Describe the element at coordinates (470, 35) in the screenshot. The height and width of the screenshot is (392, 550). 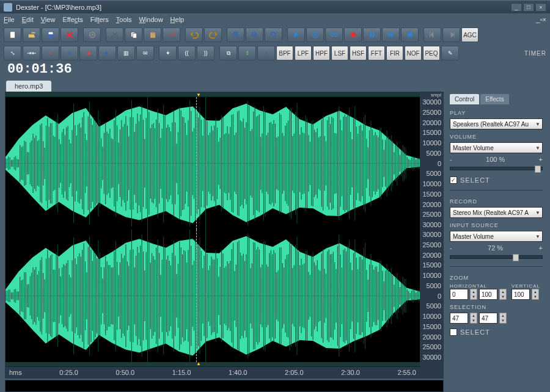
I see `agc-button: AGC` at that location.